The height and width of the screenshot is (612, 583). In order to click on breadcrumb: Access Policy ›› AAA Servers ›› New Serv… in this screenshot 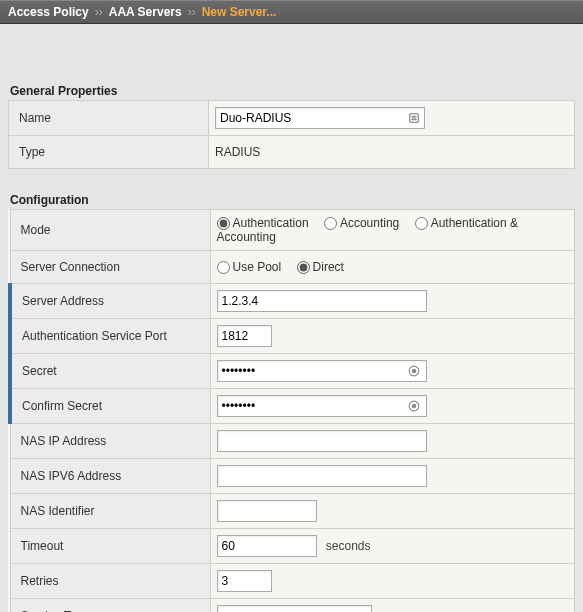, I will do `click(292, 12)`.